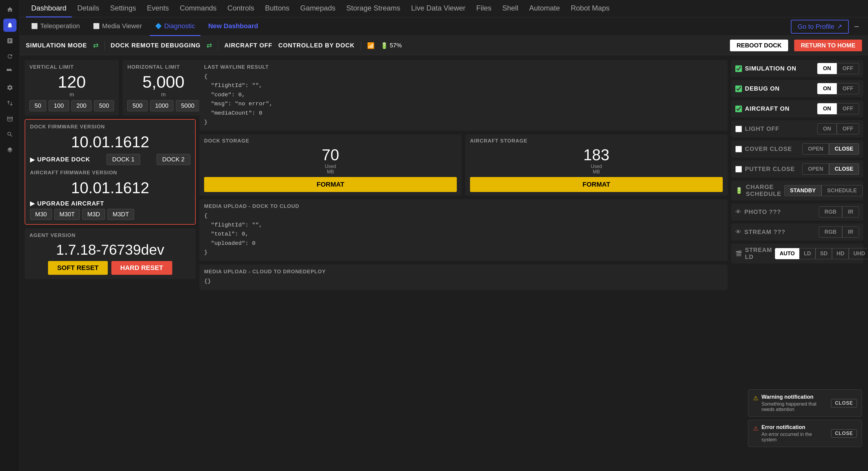 This screenshot has width=868, height=471. Describe the element at coordinates (739, 169) in the screenshot. I see `putter-checkbox` at that location.